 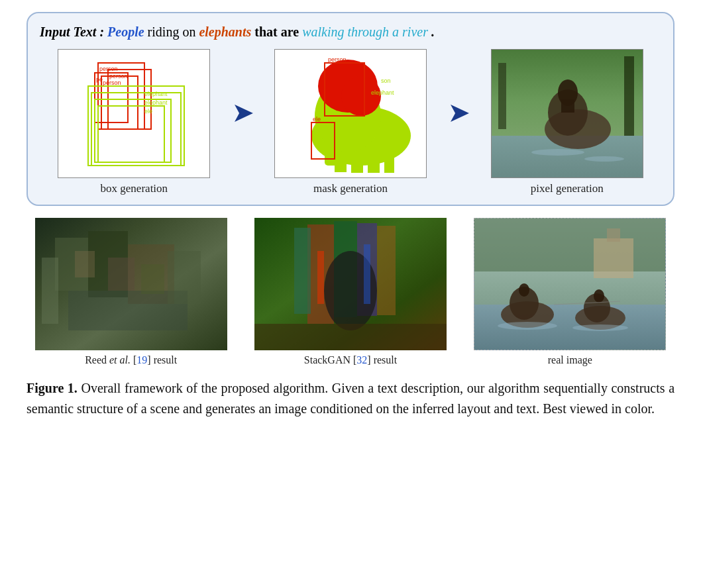 What do you see at coordinates (350, 284) in the screenshot?
I see `stackgan-img-svg` at bounding box center [350, 284].